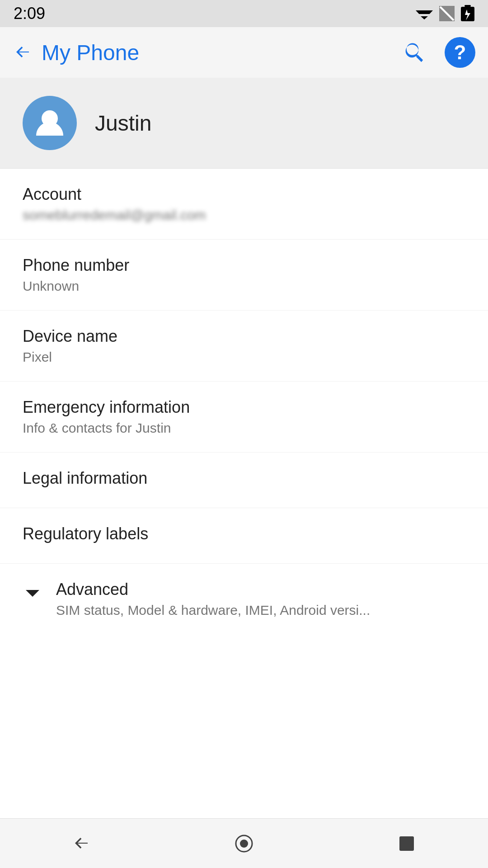 The height and width of the screenshot is (868, 488). Describe the element at coordinates (244, 599) in the screenshot. I see `advanced-item: Advanced SIM status, Model & hardware, I…` at that location.